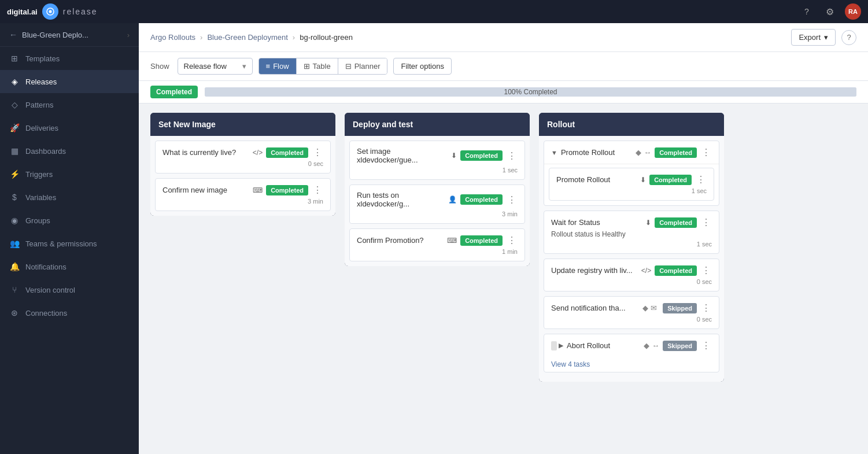 The height and width of the screenshot is (454, 868). What do you see at coordinates (437, 245) in the screenshot?
I see `task-card: Confirm Promotion? ⌨ Completed ⋮ 1 min` at bounding box center [437, 245].